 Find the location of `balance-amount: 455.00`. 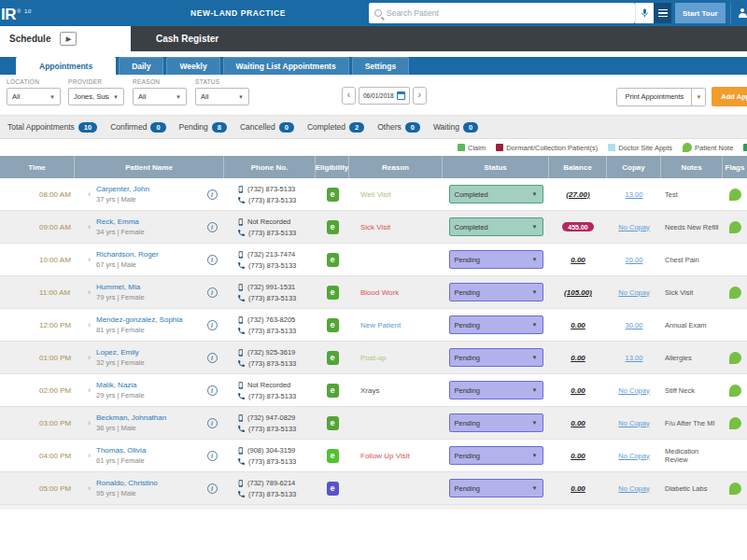

balance-amount: 455.00 is located at coordinates (577, 227).